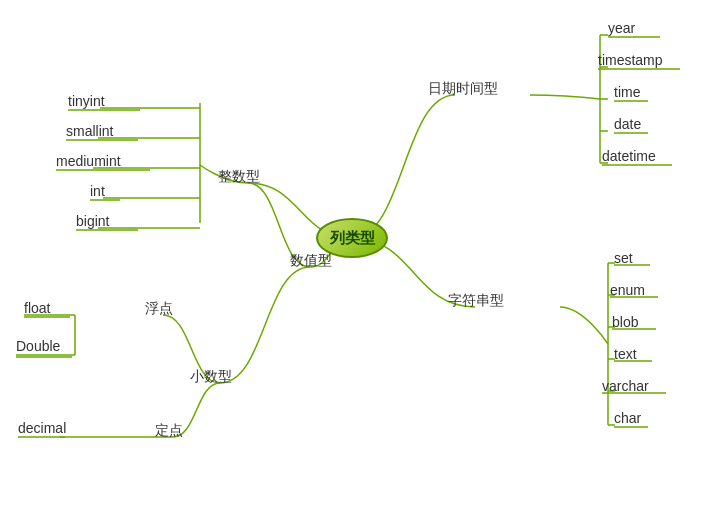 This screenshot has height=509, width=720. I want to click on node-整数型: 整数型, so click(239, 177).